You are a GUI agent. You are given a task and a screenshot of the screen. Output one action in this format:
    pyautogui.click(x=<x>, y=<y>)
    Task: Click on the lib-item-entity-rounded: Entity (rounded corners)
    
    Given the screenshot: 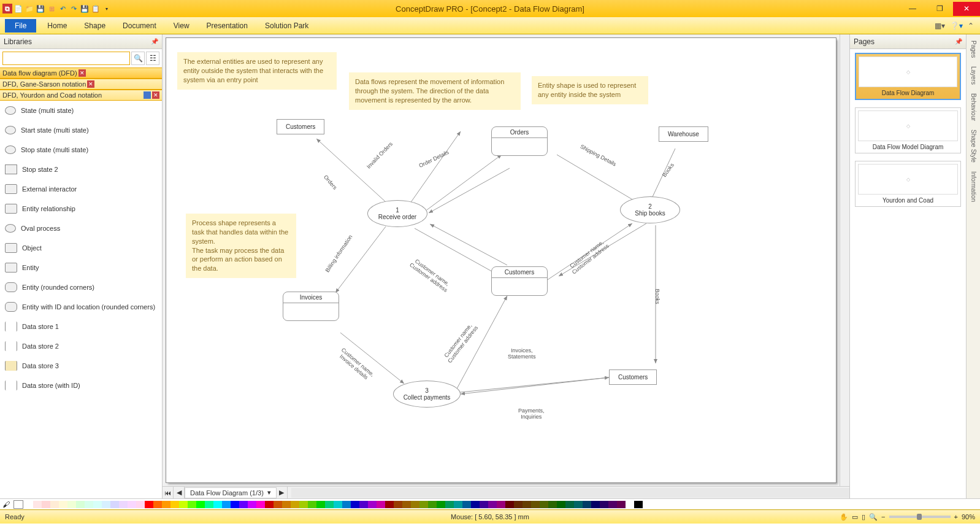 What is the action you would take?
    pyautogui.click(x=81, y=287)
    